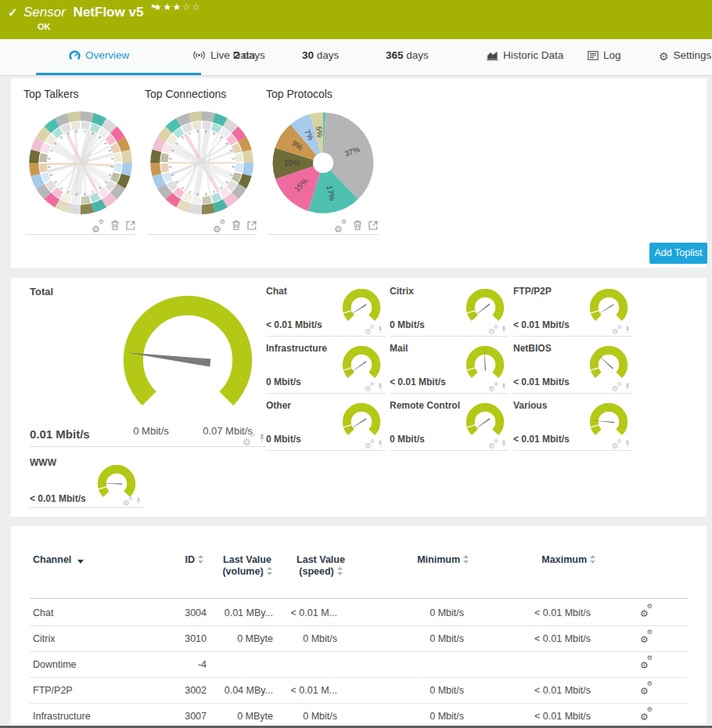 The width and height of the screenshot is (712, 728). Describe the element at coordinates (81, 163) in the screenshot. I see `top-talkers-chord-chart: 152222223222225222212222` at that location.